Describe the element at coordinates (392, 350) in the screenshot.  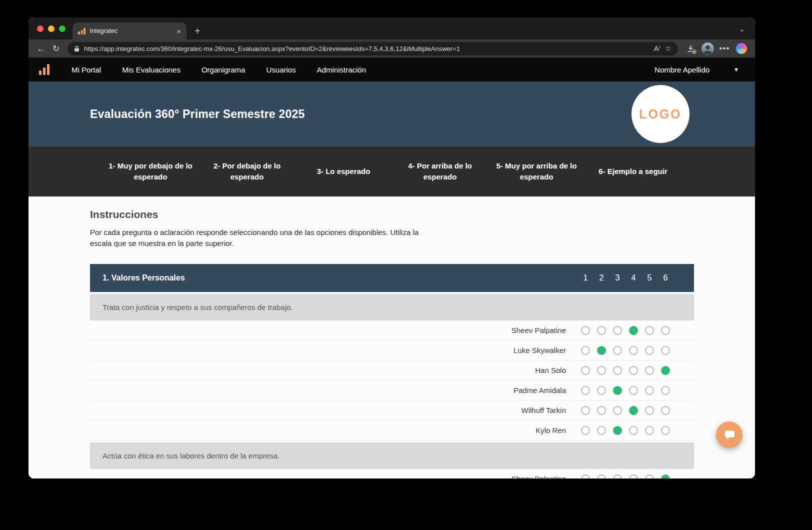
I see `answer-row: Luke Skywalker` at that location.